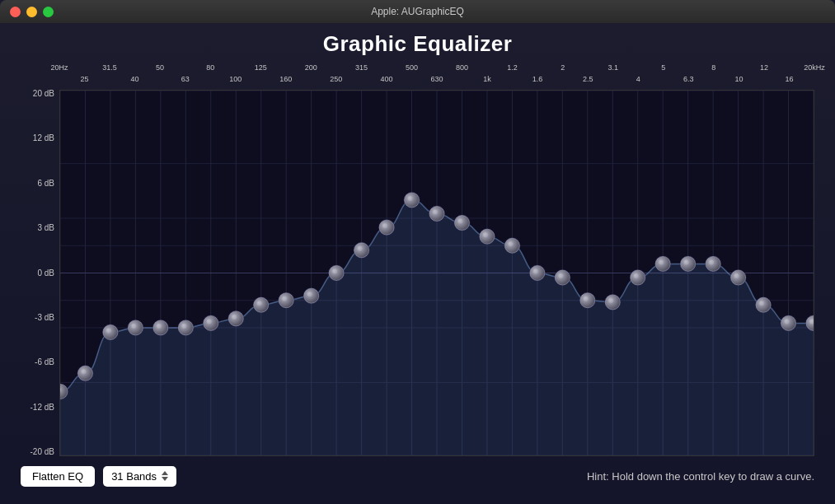 The image size is (835, 504). What do you see at coordinates (165, 476) in the screenshot?
I see `chevron-icon` at bounding box center [165, 476].